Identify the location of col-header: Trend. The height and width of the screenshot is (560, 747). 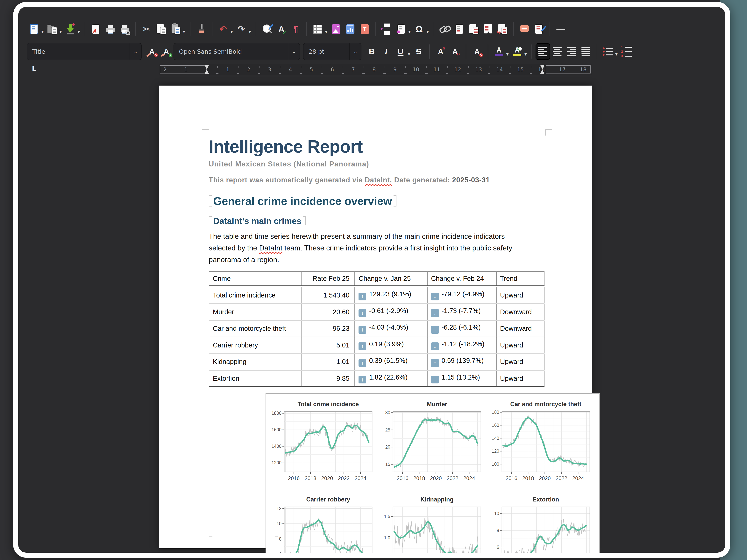
(520, 279).